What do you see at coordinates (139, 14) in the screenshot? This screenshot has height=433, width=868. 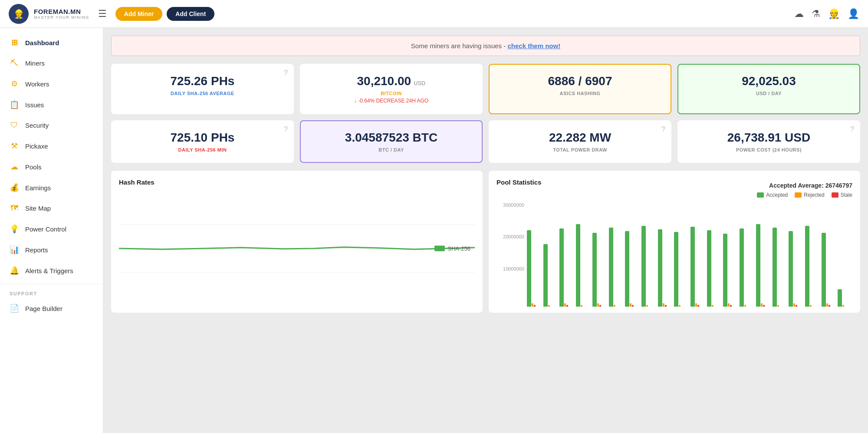 I see `add-miner-button: Add Miner` at bounding box center [139, 14].